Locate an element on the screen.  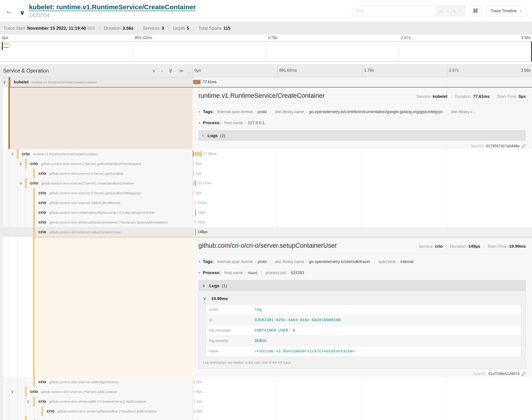
row-gutter is located at coordinates (1, 307).